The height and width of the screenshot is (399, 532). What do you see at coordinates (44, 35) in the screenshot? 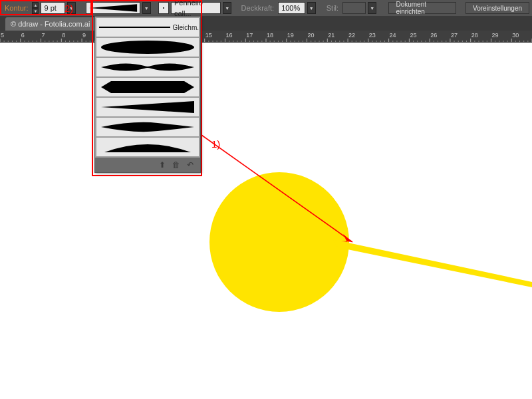
I see `svg-text: 7` at bounding box center [44, 35].